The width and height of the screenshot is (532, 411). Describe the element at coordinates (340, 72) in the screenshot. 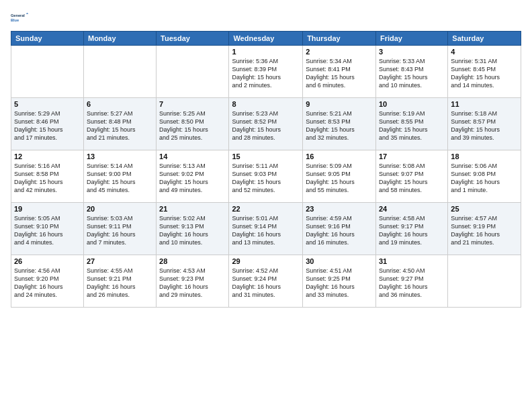

I see `calendar-day-cell: 2Sunrise: 5:34 AM Sunset: 8:41 PM Daylig…` at that location.